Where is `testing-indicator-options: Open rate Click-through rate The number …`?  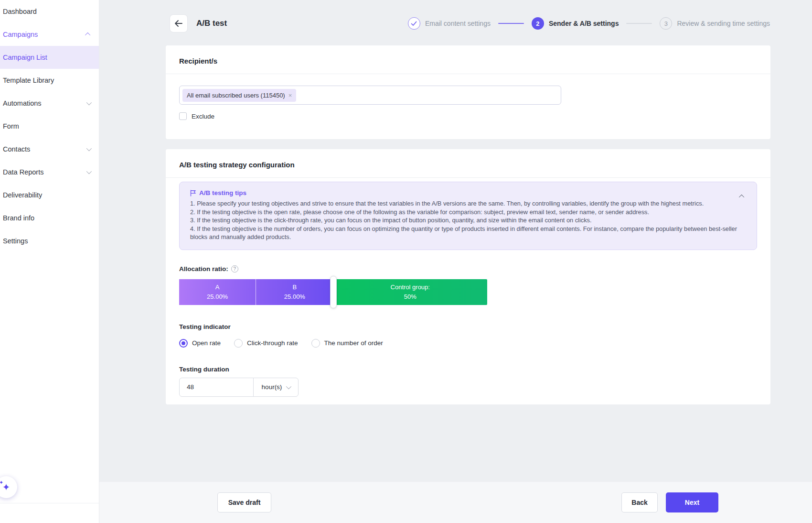 testing-indicator-options: Open rate Click-through rate The number … is located at coordinates (468, 343).